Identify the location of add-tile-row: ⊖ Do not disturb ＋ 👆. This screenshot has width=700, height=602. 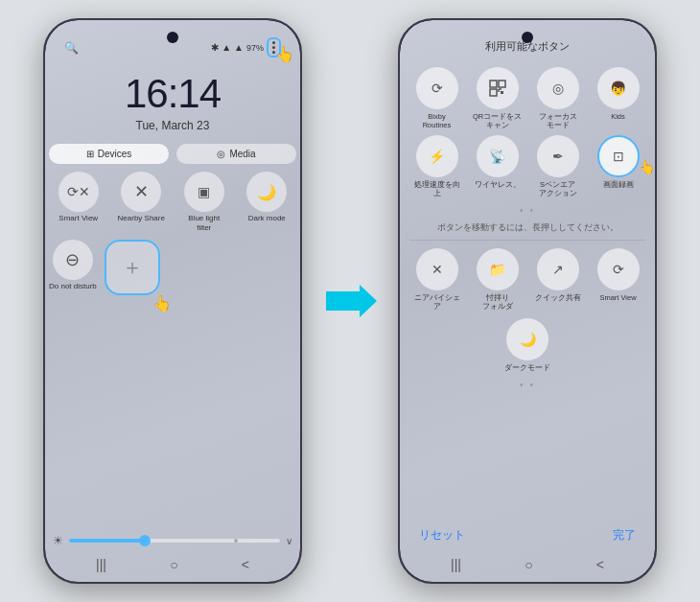
(173, 267).